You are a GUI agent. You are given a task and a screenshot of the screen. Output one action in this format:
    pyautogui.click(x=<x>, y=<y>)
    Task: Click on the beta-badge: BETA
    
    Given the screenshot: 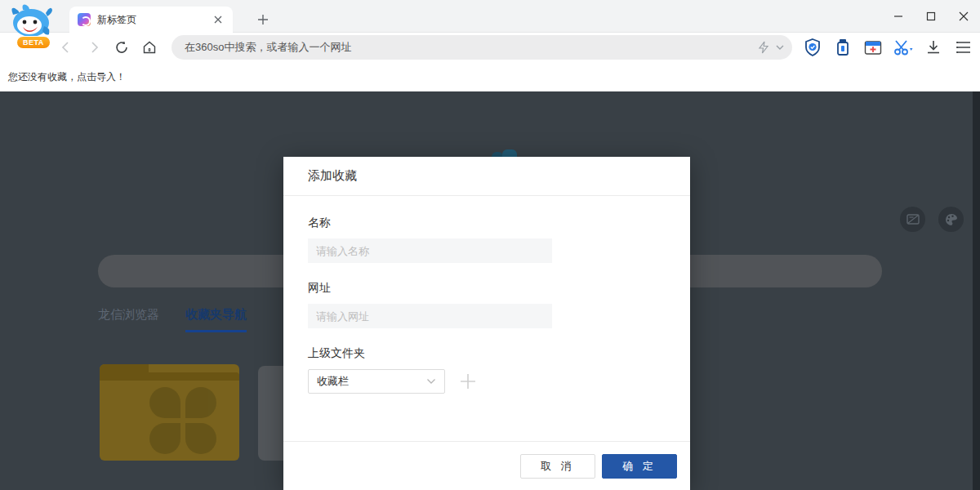 What is the action you would take?
    pyautogui.click(x=33, y=42)
    